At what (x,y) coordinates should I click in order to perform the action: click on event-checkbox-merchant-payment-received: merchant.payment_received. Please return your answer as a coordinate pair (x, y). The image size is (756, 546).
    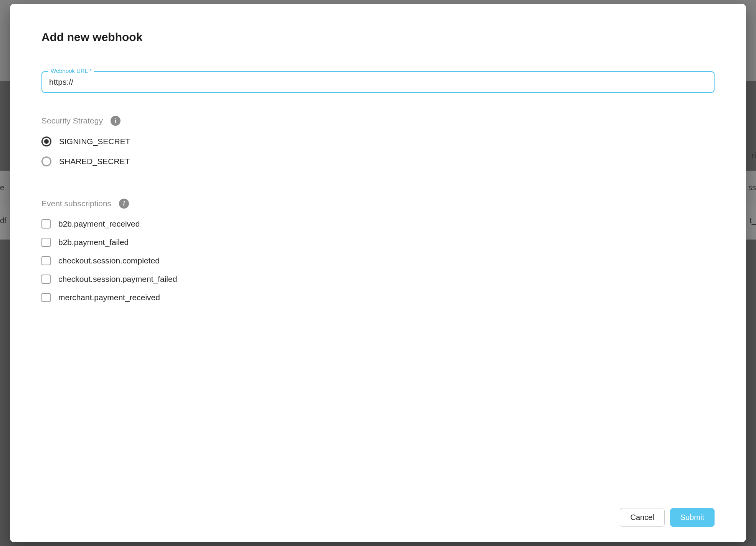
    Looking at the image, I should click on (378, 298).